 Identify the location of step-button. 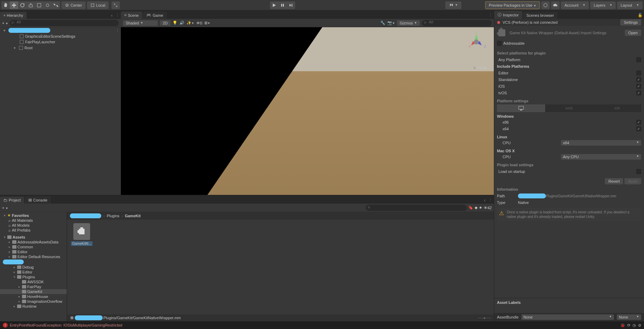
(291, 5).